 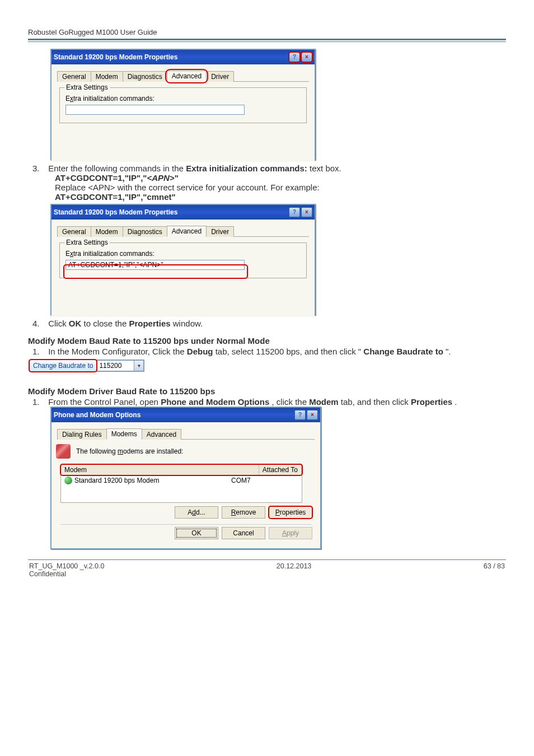 I want to click on chevron-down-icon: ▼, so click(x=139, y=366).